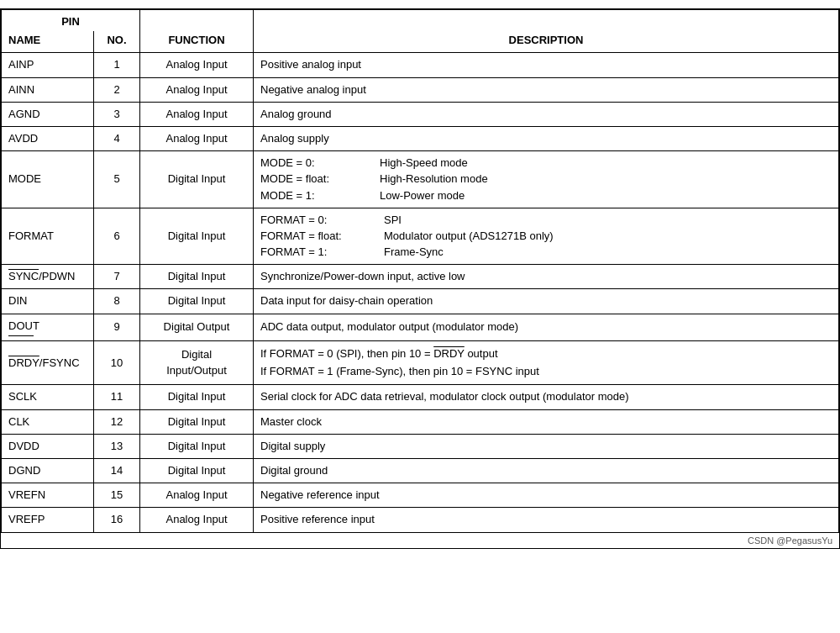 This screenshot has height=633, width=840. What do you see at coordinates (420, 520) in the screenshot?
I see `table-row: VREFP16Analog InputPositive reference in…` at bounding box center [420, 520].